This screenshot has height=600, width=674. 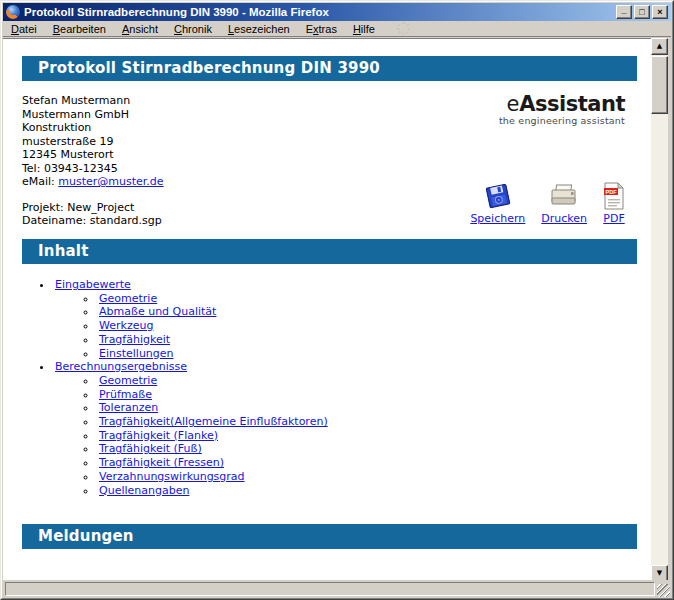 I want to click on pdf-link: PDF, so click(x=614, y=218).